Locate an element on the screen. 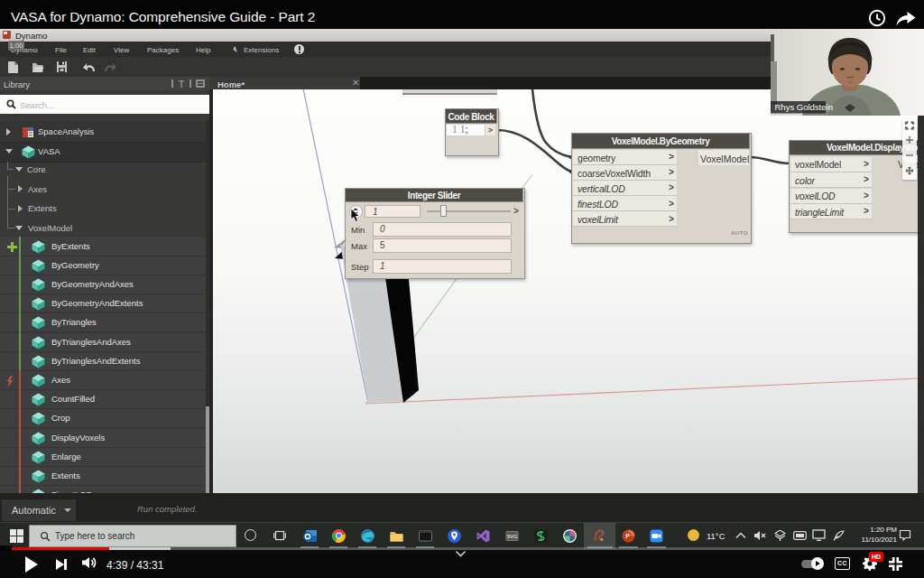  svg-text: Rhys Goldstein is located at coordinates (804, 107).